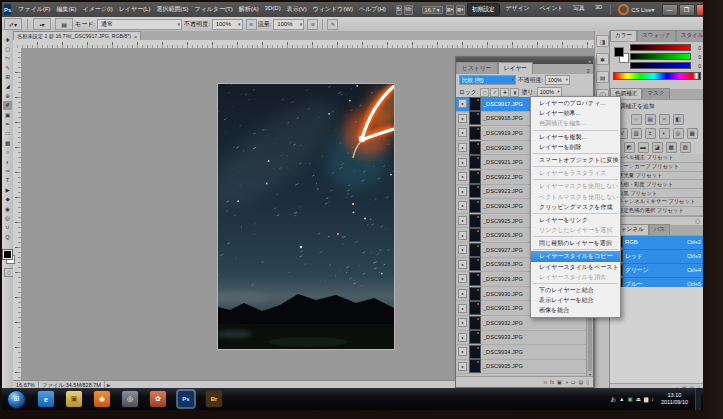  Describe the element at coordinates (432, 10) in the screenshot. I see `zoom-level-control: 16.7 ▾` at that location.